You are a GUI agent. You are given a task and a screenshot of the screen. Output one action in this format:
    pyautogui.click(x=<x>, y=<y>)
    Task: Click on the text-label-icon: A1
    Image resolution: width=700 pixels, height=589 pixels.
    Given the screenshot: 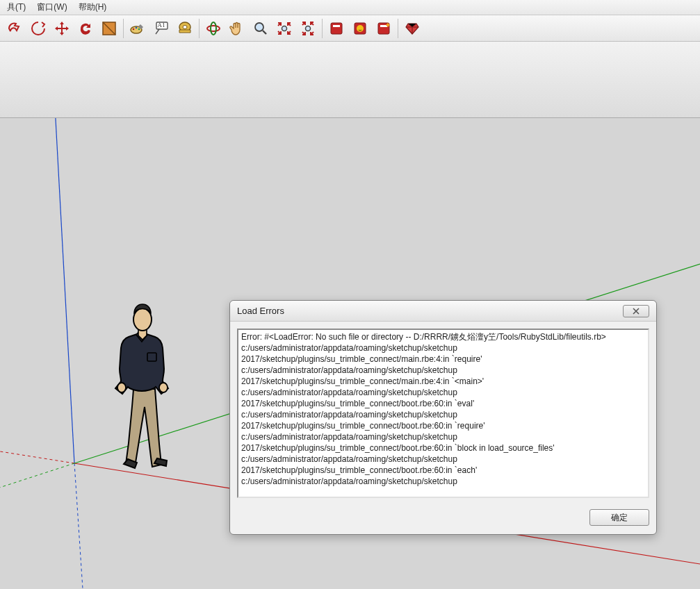 What is the action you would take?
    pyautogui.click(x=161, y=28)
    